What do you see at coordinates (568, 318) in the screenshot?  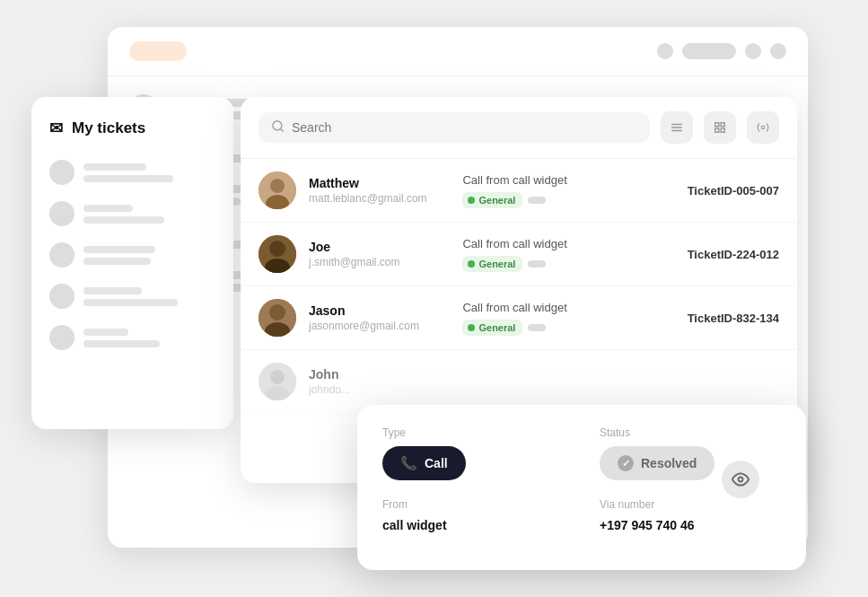 I see `ticket-subject-jason: Call from call widget General` at bounding box center [568, 318].